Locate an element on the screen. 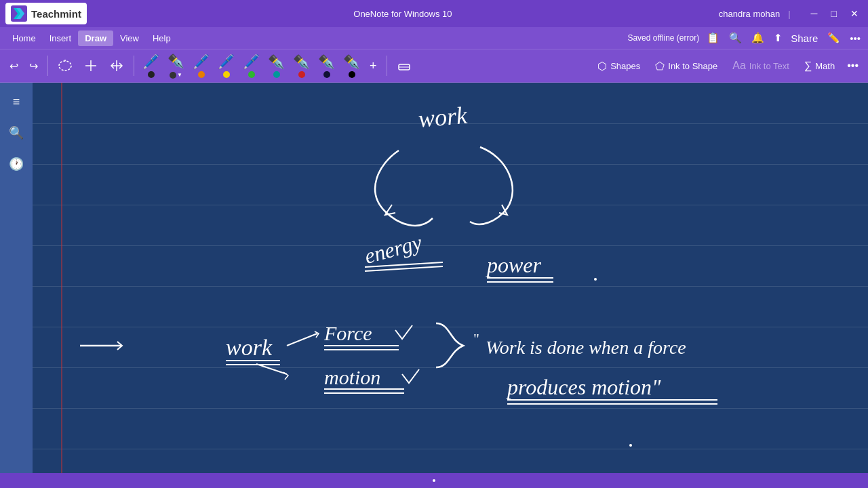 The width and height of the screenshot is (868, 488). title-left: Teachmint is located at coordinates (46, 14).